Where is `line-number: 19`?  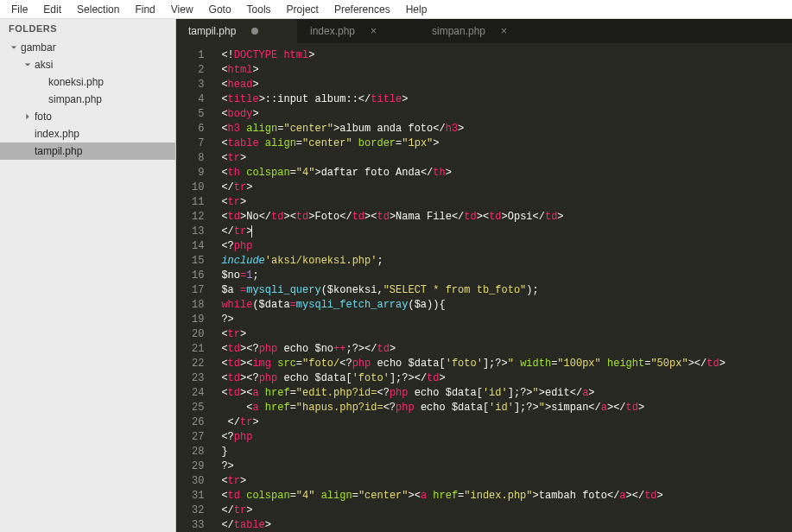
line-number: 19 is located at coordinates (198, 320).